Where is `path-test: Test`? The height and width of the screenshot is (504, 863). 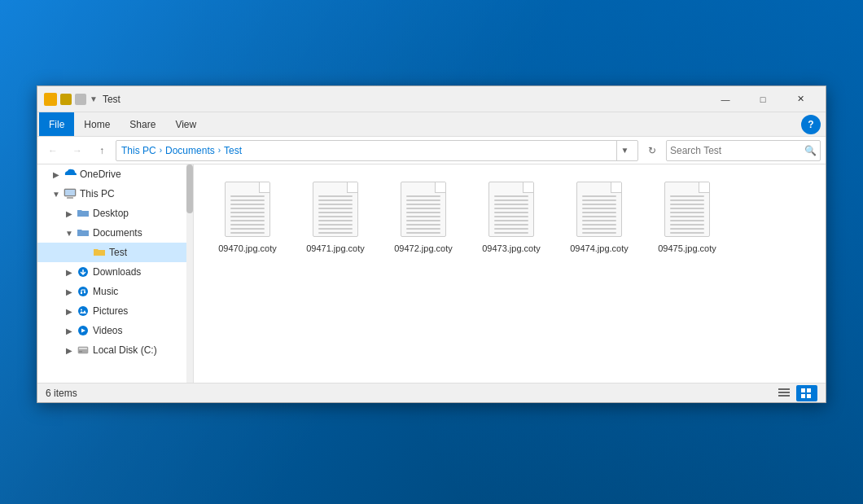
path-test: Test is located at coordinates (233, 151).